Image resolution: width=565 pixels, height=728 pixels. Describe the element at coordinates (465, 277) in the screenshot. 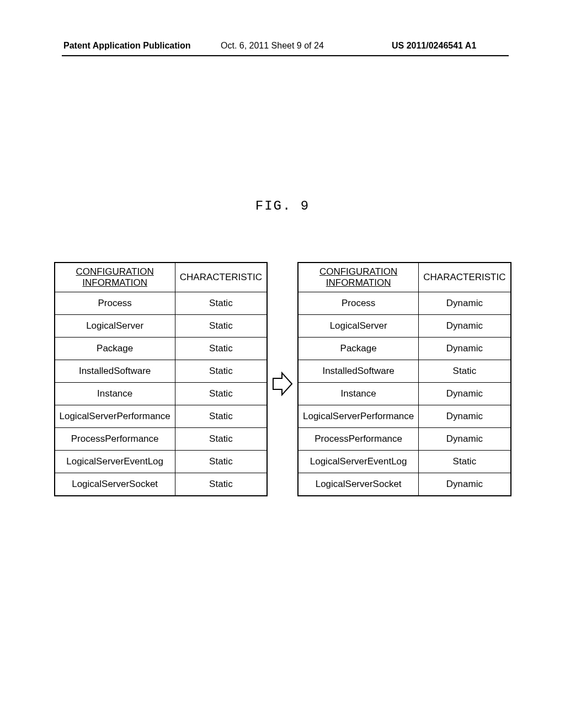

I see `right-table-header-char: CHARACTERISTIC` at that location.